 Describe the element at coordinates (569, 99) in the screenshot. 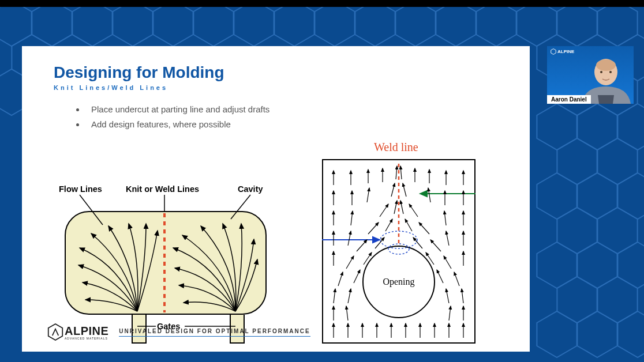

I see `speaker-name-tag: Aaron Daniel` at that location.